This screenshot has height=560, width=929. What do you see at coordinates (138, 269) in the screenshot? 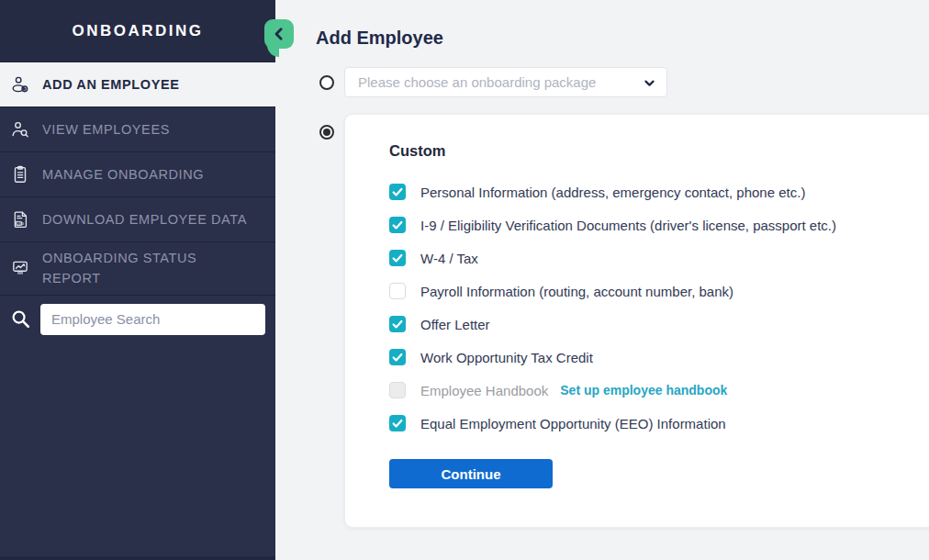
I see `sidebar-item-onboarding-status-report: ONBOARDING STATUS REPORT` at bounding box center [138, 269].